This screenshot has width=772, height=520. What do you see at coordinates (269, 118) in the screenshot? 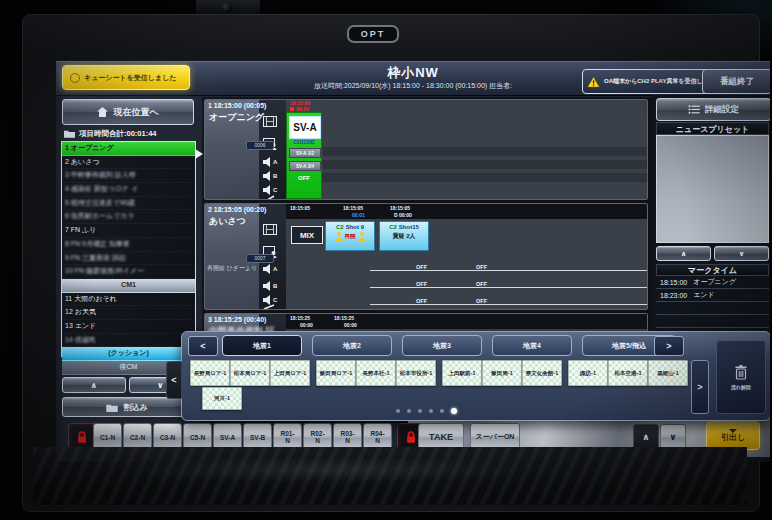
I see `row1-title: オープニング` at bounding box center [269, 118].